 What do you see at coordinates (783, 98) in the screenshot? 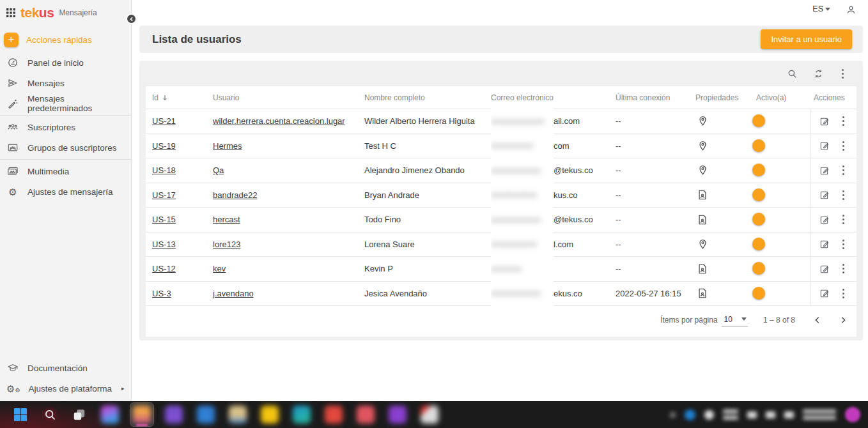
I see `column-header-activo: Activo(a)` at bounding box center [783, 98].